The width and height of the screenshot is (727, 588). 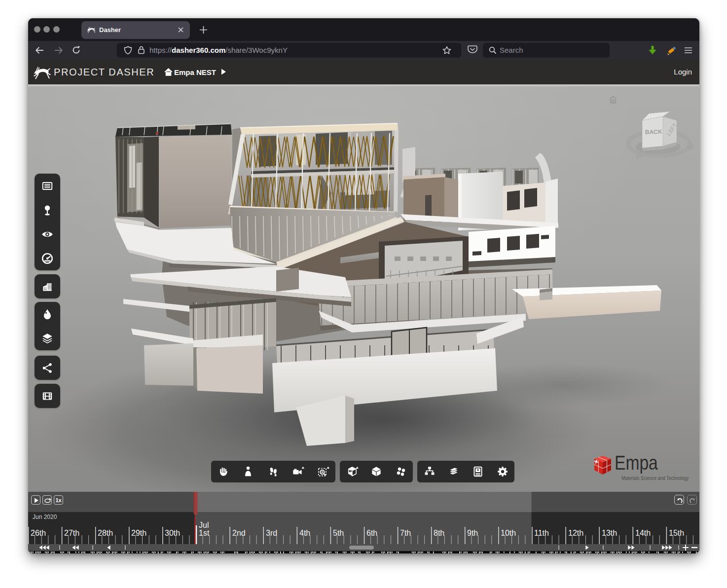 What do you see at coordinates (72, 533) in the screenshot?
I see `svg-text: 27th` at bounding box center [72, 533].